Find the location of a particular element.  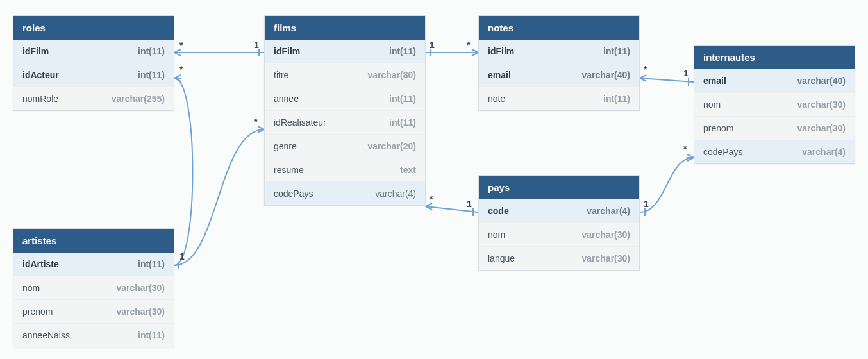

entity-internautes-header: internautes is located at coordinates (774, 58).